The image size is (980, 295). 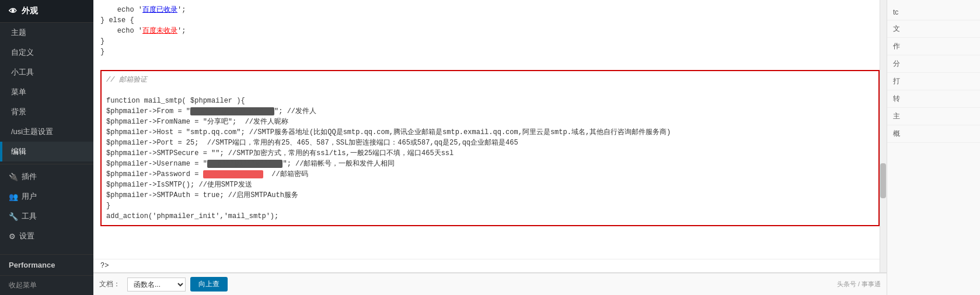 I want to click on smtpsecure-line: $phpmailer->SMTPSecure = ""; //SMTP加密方式，…, so click(x=490, y=153).